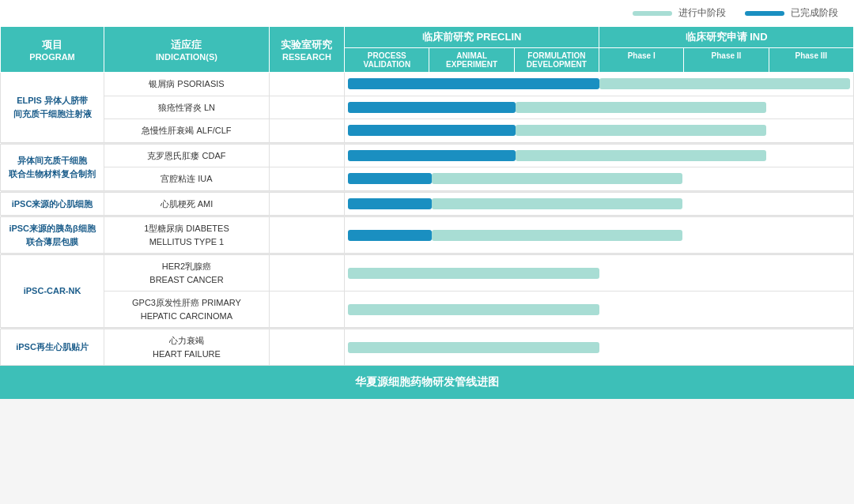 The height and width of the screenshot is (504, 854). Describe the element at coordinates (187, 235) in the screenshot. I see `indication-cell: 1型糖尿病 DIABETESMELLITUS TYPE 1` at that location.